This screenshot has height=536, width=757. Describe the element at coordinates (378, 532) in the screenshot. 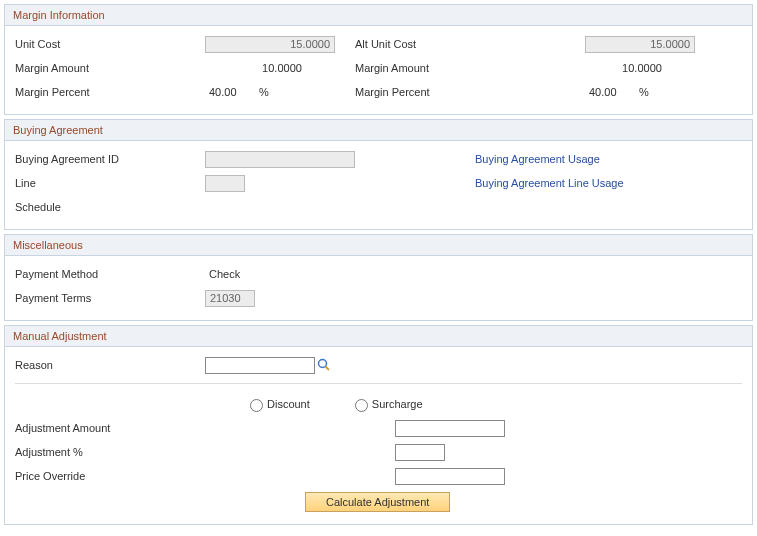

I see `footer-links: Order Entry Shipment Schedules Price Det…` at that location.